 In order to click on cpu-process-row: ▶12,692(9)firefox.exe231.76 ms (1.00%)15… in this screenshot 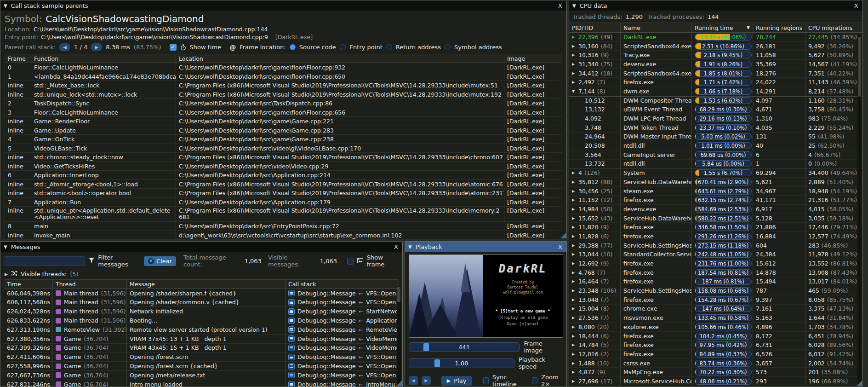, I will do `click(716, 264)`.